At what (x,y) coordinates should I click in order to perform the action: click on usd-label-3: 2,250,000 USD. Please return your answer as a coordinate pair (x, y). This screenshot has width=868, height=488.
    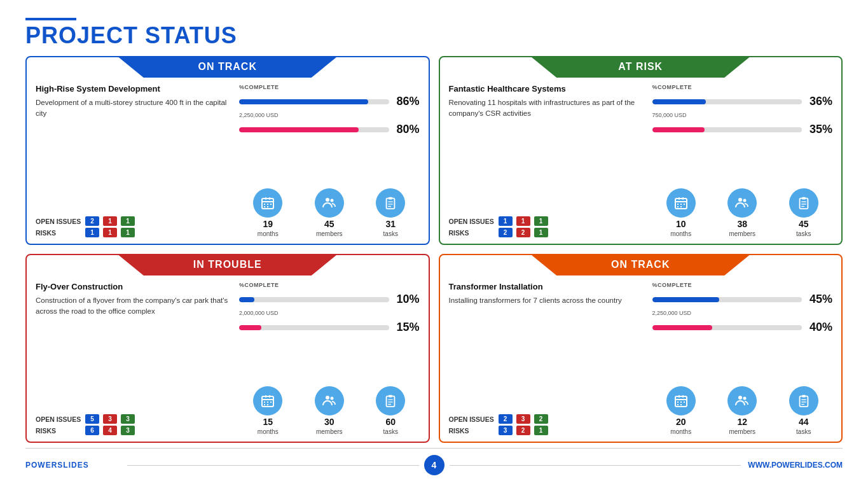
    Looking at the image, I should click on (743, 313).